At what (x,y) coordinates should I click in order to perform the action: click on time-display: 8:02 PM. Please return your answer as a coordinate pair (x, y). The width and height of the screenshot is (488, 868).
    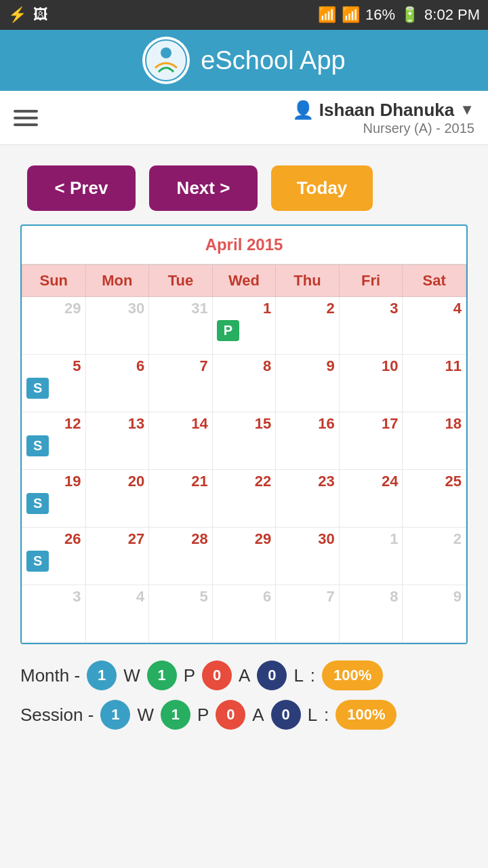
    Looking at the image, I should click on (452, 15).